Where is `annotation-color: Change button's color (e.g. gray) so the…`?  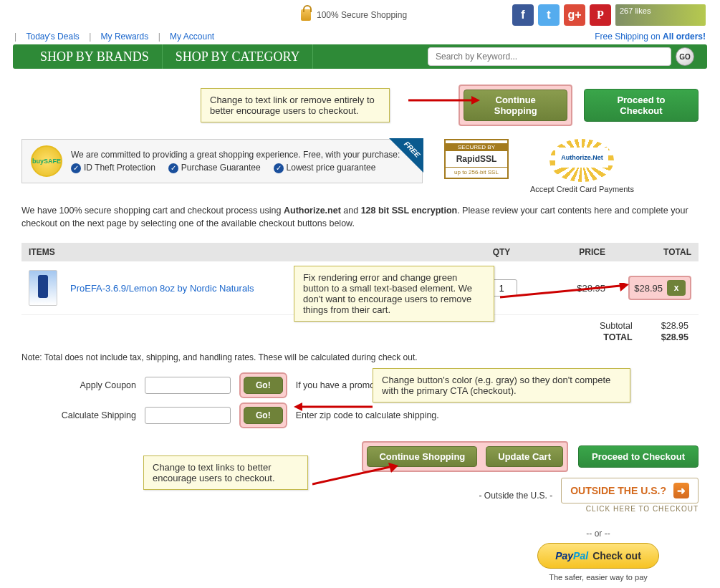 annotation-color: Change button's color (e.g. gray) so the… is located at coordinates (501, 385).